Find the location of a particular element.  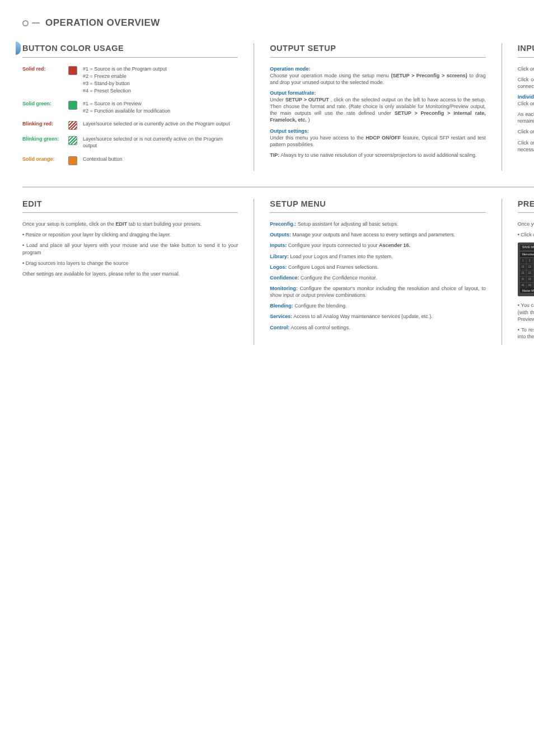

blinking-red-desc: Layer/source selected or is currently ac… is located at coordinates (160, 124).